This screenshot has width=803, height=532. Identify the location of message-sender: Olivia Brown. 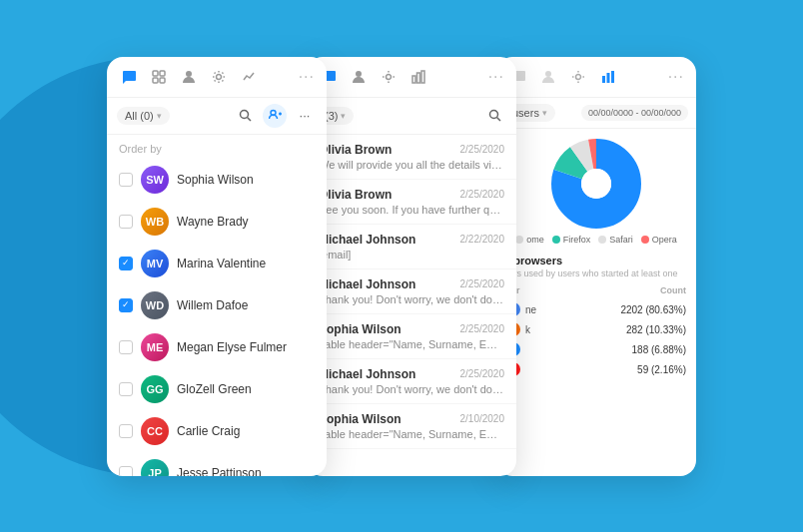
(356, 195).